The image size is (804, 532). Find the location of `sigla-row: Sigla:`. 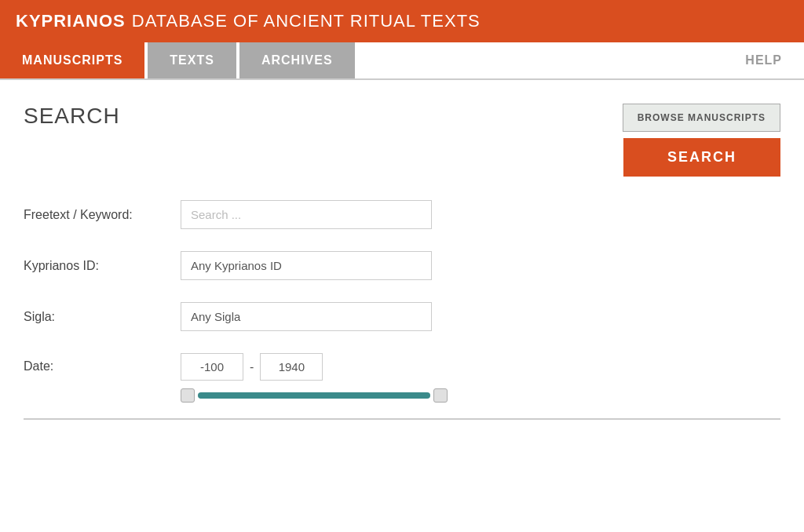

sigla-row: Sigla: is located at coordinates (402, 317).